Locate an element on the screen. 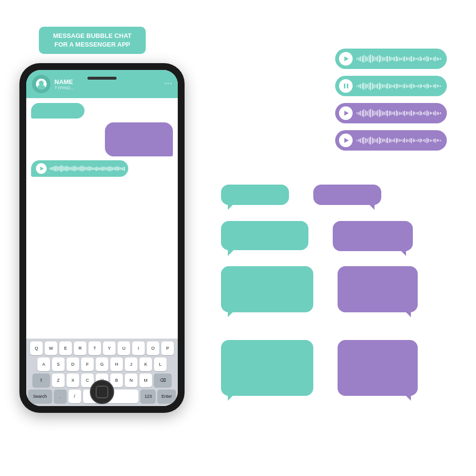  key-123: 123 is located at coordinates (148, 396).